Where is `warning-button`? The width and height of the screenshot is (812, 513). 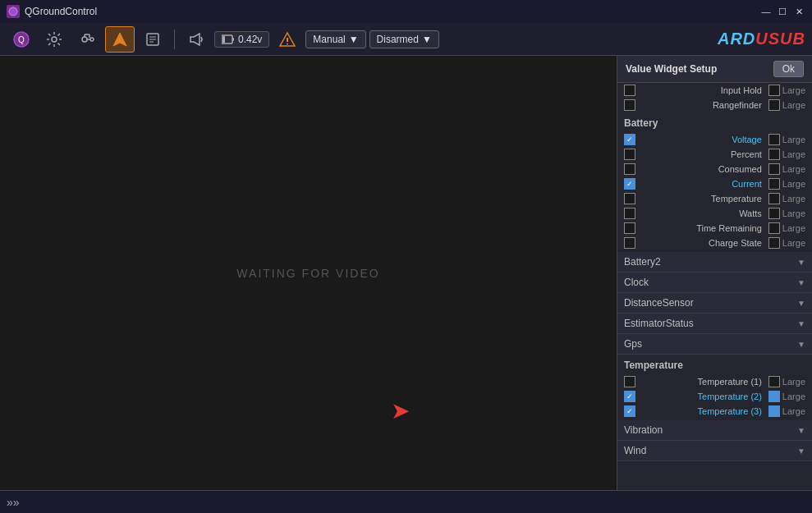 warning-button is located at coordinates (287, 39).